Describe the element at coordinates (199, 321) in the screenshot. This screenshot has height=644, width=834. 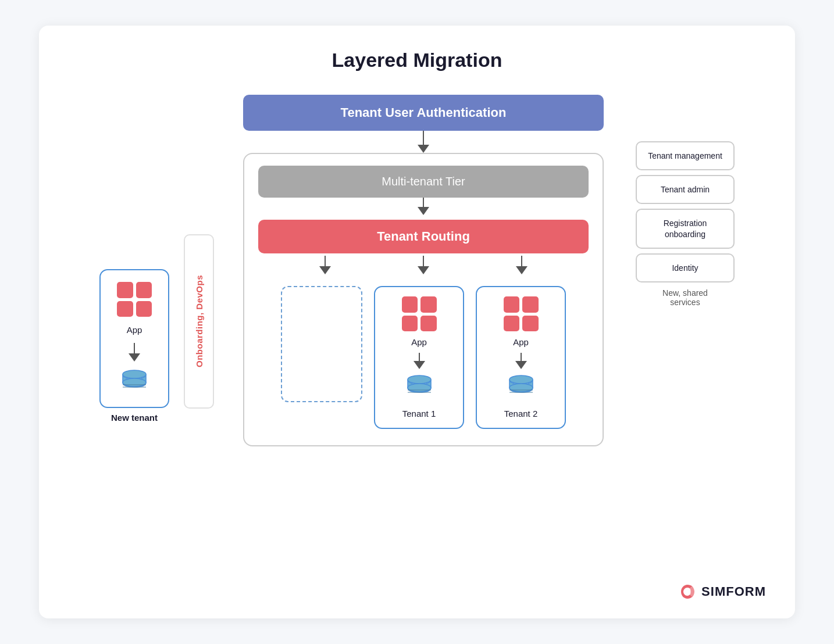
I see `onboarding-label: Onboarding, DevOps` at that location.